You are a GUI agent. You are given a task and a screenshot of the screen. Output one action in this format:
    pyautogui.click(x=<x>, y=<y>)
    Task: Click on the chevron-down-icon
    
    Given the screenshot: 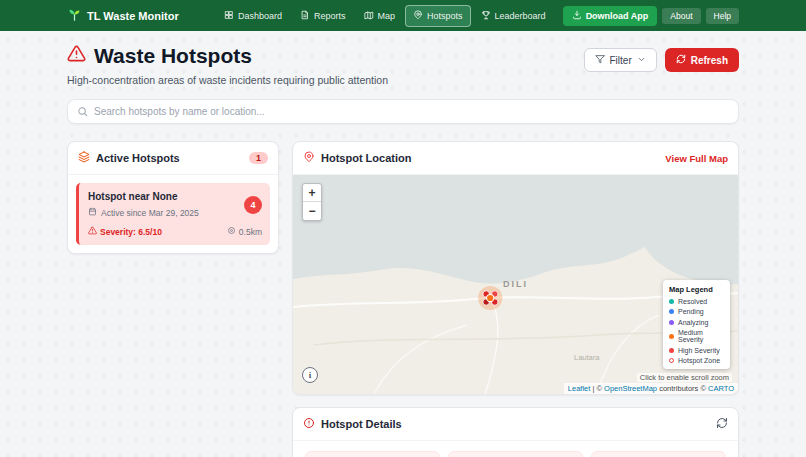 What is the action you would take?
    pyautogui.click(x=642, y=60)
    